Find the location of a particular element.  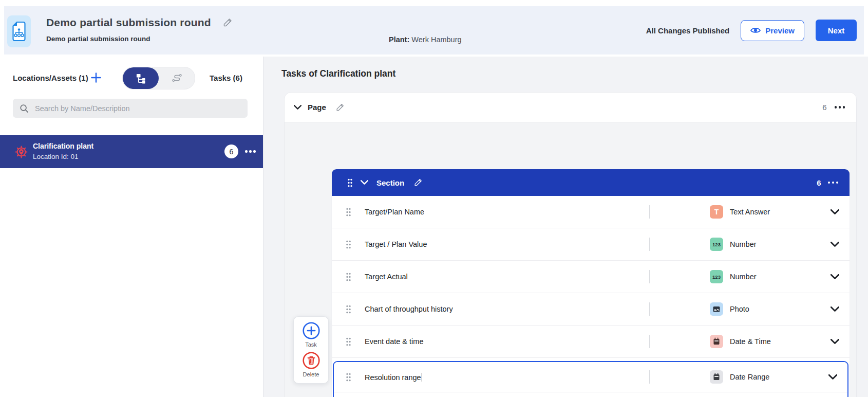

delete-task-button: Delete is located at coordinates (311, 364).